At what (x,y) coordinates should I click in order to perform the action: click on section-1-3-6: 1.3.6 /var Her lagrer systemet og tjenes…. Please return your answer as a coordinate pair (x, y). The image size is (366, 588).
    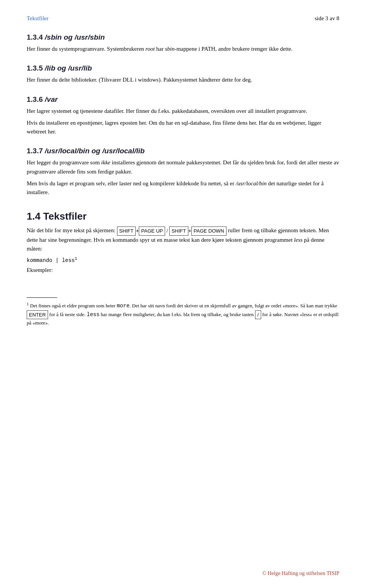
    Looking at the image, I should click on (183, 116).